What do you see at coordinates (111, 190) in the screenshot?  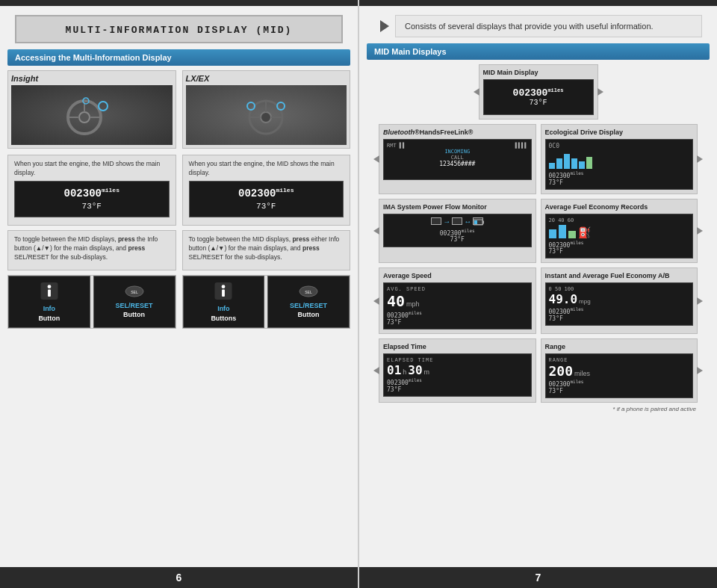 I see `miles-unit-left: miles` at bounding box center [111, 190].